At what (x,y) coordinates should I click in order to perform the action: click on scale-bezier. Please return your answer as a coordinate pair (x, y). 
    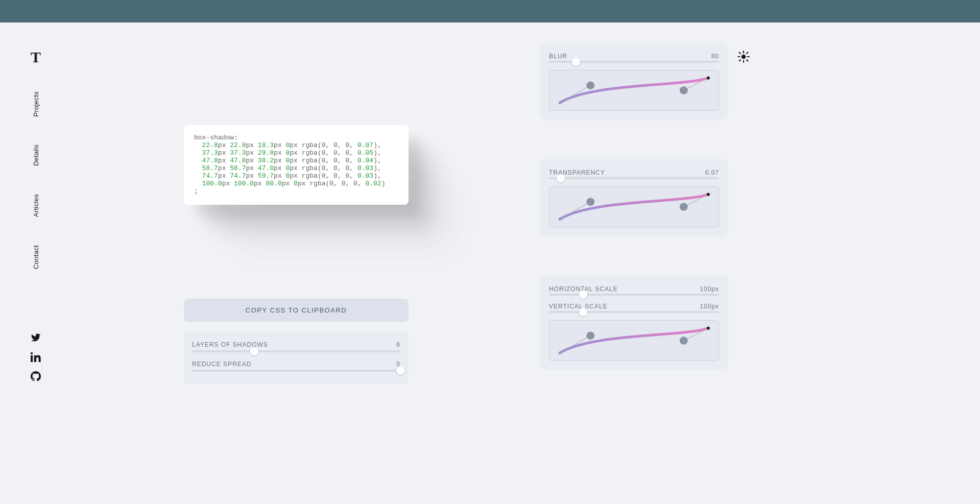
    Looking at the image, I should click on (634, 341).